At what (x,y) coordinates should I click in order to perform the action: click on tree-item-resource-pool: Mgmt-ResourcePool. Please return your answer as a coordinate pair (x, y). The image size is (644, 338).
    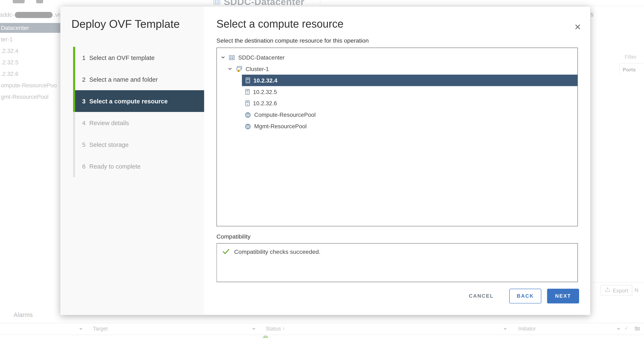
    Looking at the image, I should click on (397, 126).